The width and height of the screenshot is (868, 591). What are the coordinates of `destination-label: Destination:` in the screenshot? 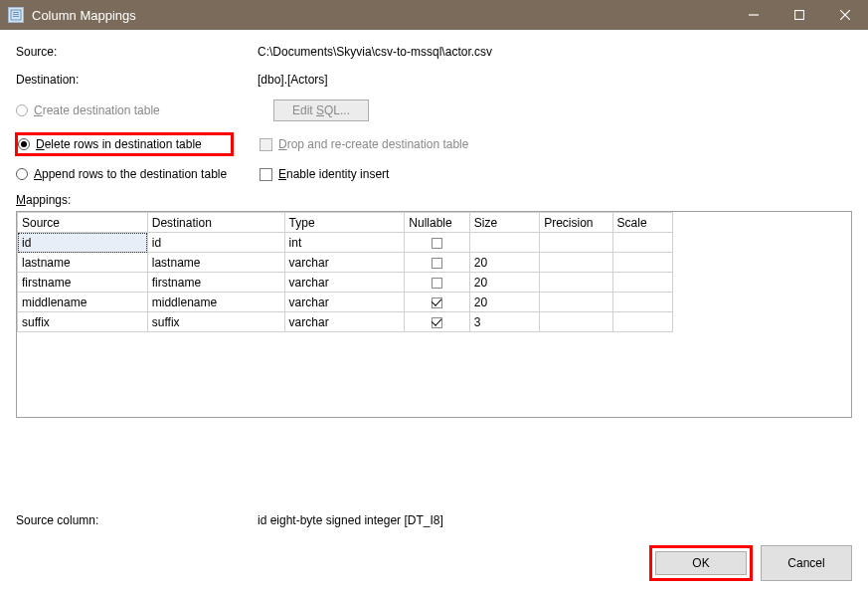 It's located at (137, 80).